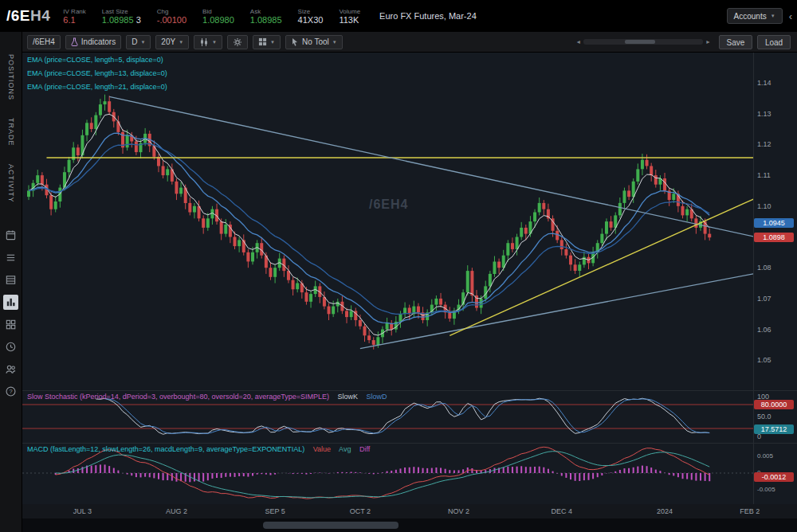  What do you see at coordinates (210, 397) in the screenshot?
I see `stochastic-label-row: Slow Stochastic (kPeriod=14, dPeriod=3, …` at bounding box center [210, 397].